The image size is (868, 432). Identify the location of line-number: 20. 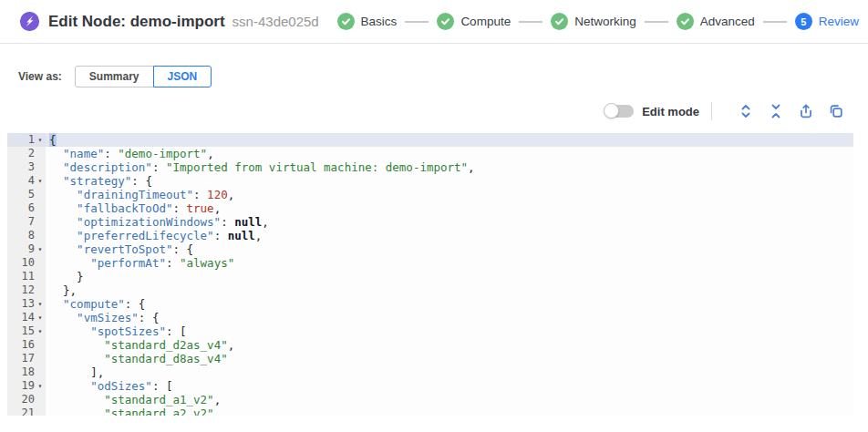
(26, 399).